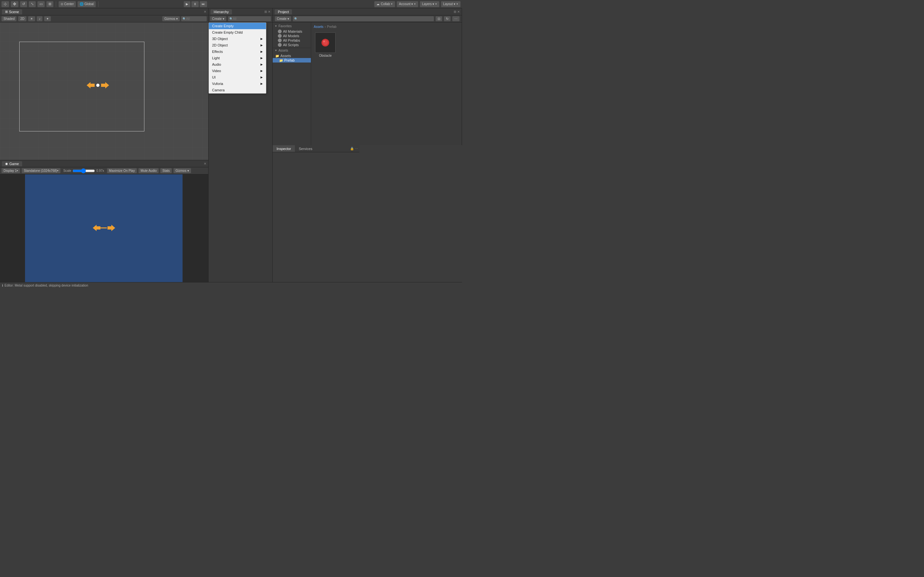 The image size is (924, 577). What do you see at coordinates (204, 4) in the screenshot?
I see `step-button: ⏭` at bounding box center [204, 4].